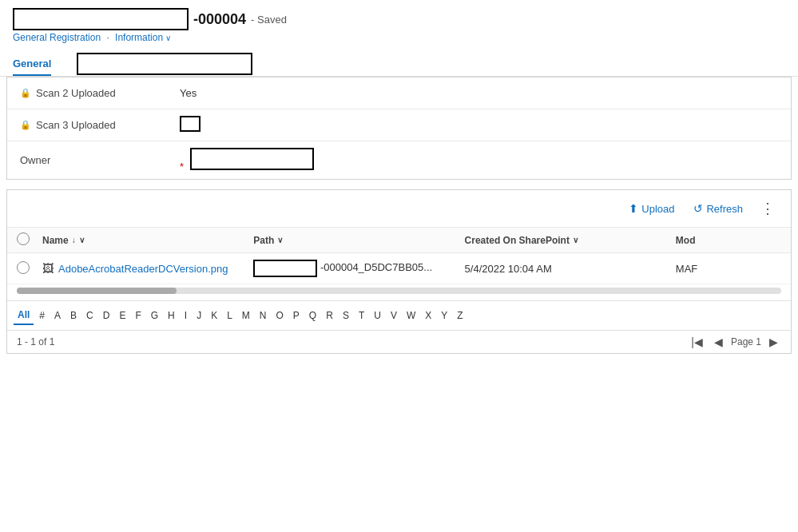 This screenshot has width=798, height=532. Describe the element at coordinates (73, 240) in the screenshot. I see `name-sort-icon: ↓` at that location.